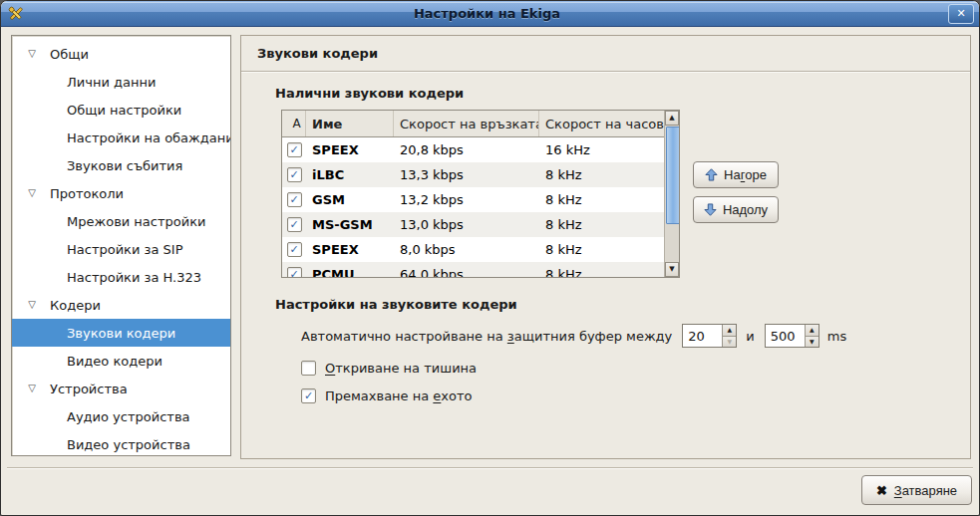 This screenshot has width=980, height=516. Describe the element at coordinates (122, 361) in the screenshot. I see `sidebar-item-video-codecs: Видео кодери` at that location.